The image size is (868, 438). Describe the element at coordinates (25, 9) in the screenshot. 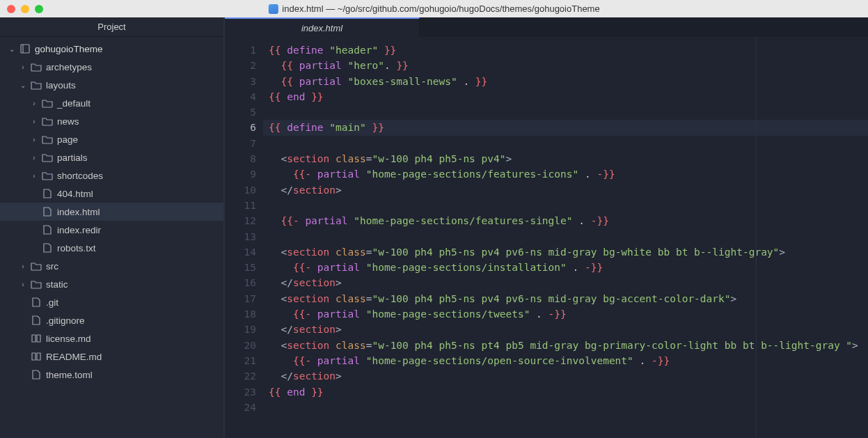

I see `window-controls` at that location.